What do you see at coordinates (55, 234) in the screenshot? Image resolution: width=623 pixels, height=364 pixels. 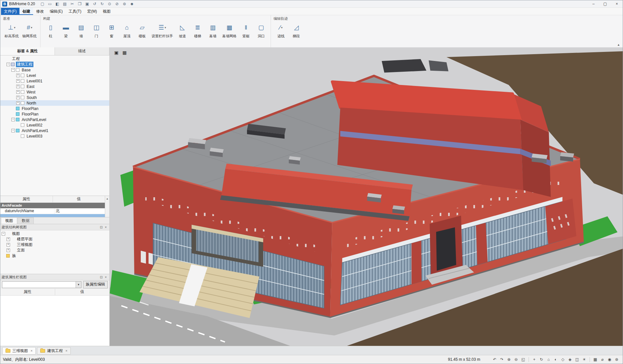 I see `tree-item: − 视图` at bounding box center [55, 234].